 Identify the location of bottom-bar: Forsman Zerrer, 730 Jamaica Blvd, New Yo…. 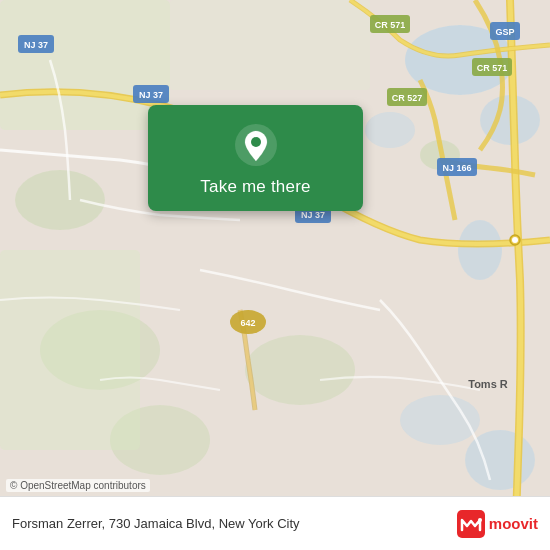
(275, 523).